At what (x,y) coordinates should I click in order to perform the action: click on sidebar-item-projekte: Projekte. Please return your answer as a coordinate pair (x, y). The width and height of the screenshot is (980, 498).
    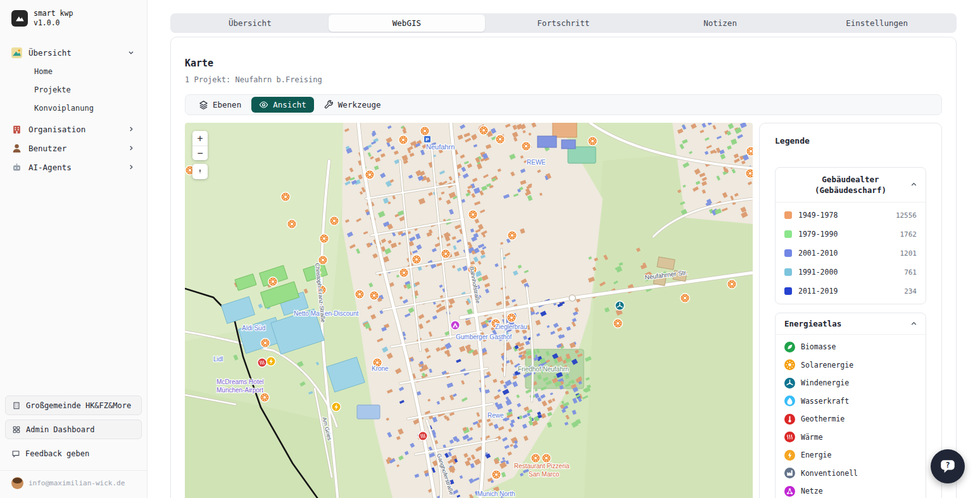
    Looking at the image, I should click on (73, 90).